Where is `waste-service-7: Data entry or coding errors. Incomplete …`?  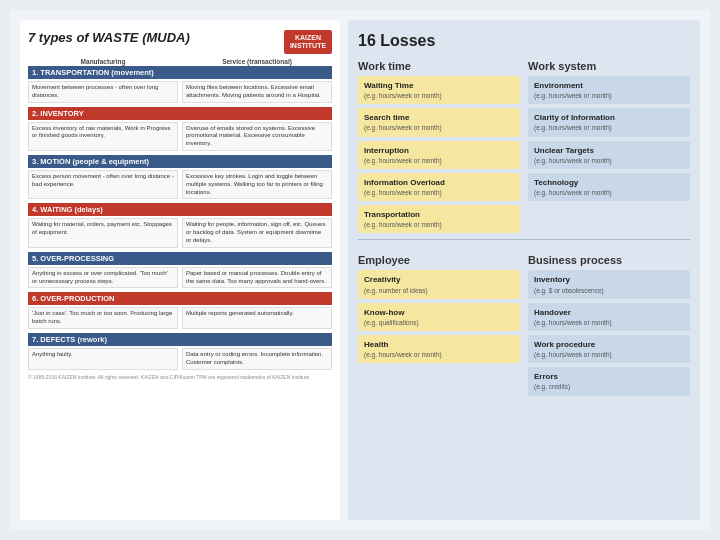 waste-service-7: Data entry or coding errors. Incomplete … is located at coordinates (257, 359).